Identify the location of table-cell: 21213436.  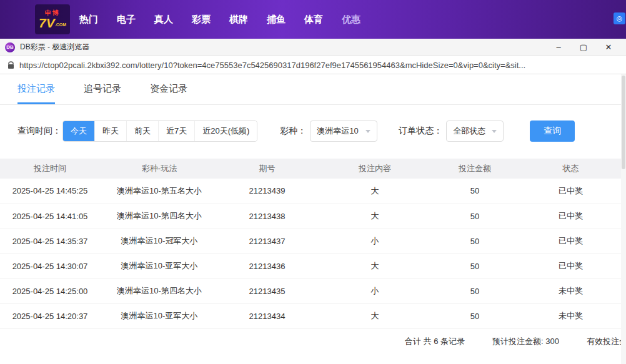
(267, 266).